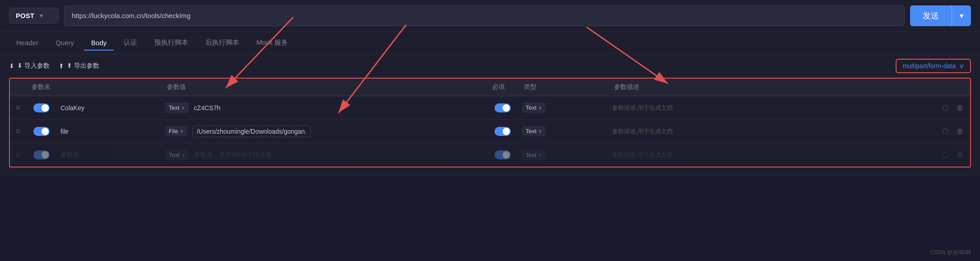 Image resolution: width=980 pixels, height=261 pixels. I want to click on row1-desc: 参数描述,用于生成文档, so click(772, 108).